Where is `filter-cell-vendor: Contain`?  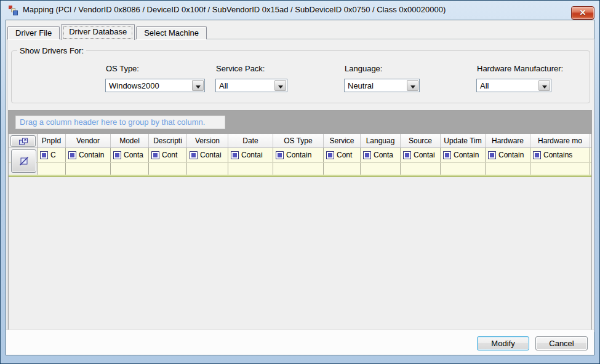
filter-cell-vendor: Contain is located at coordinates (89, 155).